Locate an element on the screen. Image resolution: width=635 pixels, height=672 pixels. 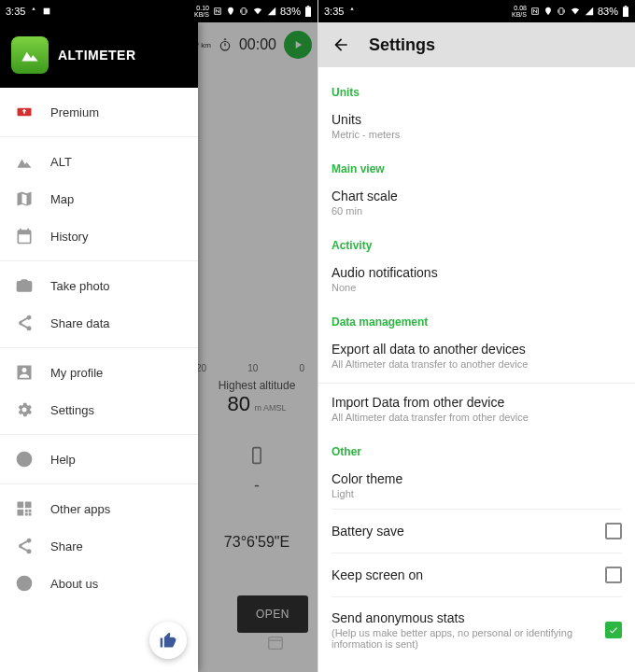
map-icon is located at coordinates (24, 199).